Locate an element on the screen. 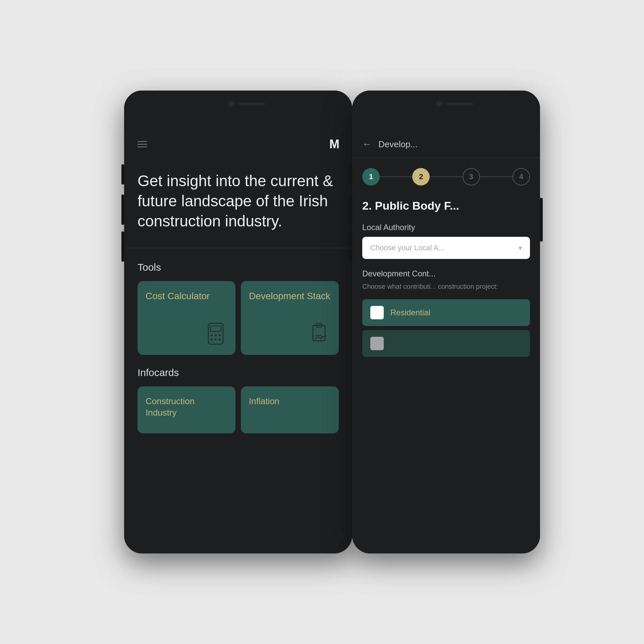 The height and width of the screenshot is (644, 644). silent-button is located at coordinates (123, 247).